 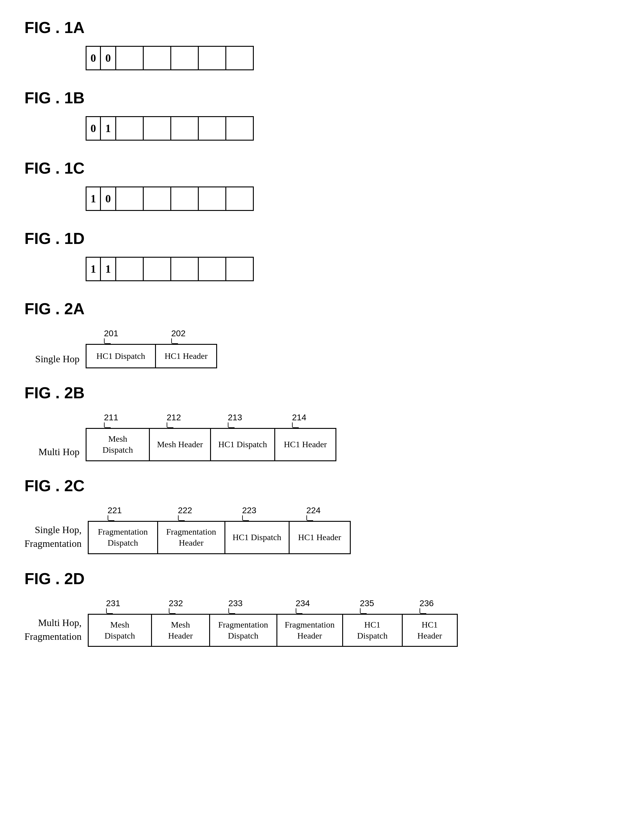 What do you see at coordinates (244, 631) in the screenshot?
I see `packet-frag-dispatch-2d: FragmentationDispatch` at bounding box center [244, 631].